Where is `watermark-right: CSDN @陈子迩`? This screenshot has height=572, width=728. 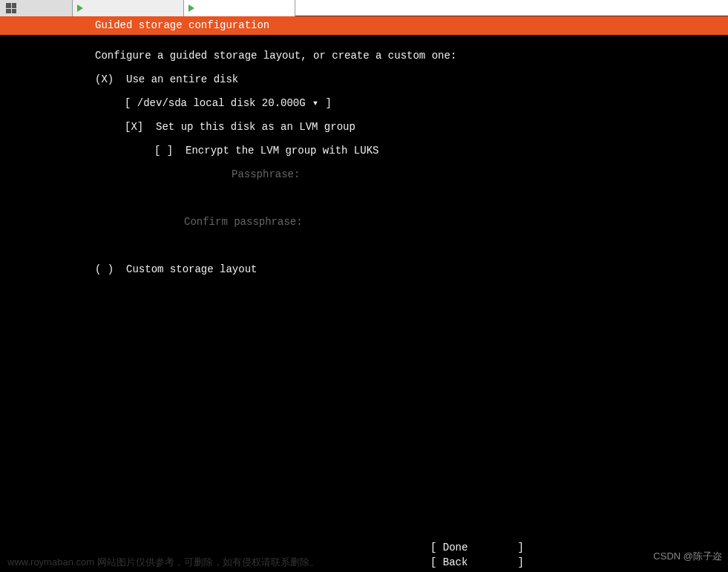
watermark-right: CSDN @陈子迩 is located at coordinates (687, 556).